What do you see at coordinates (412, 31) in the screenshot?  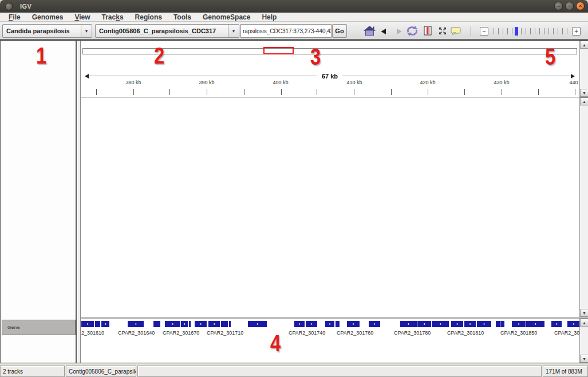 I see `refresh-icon` at bounding box center [412, 31].